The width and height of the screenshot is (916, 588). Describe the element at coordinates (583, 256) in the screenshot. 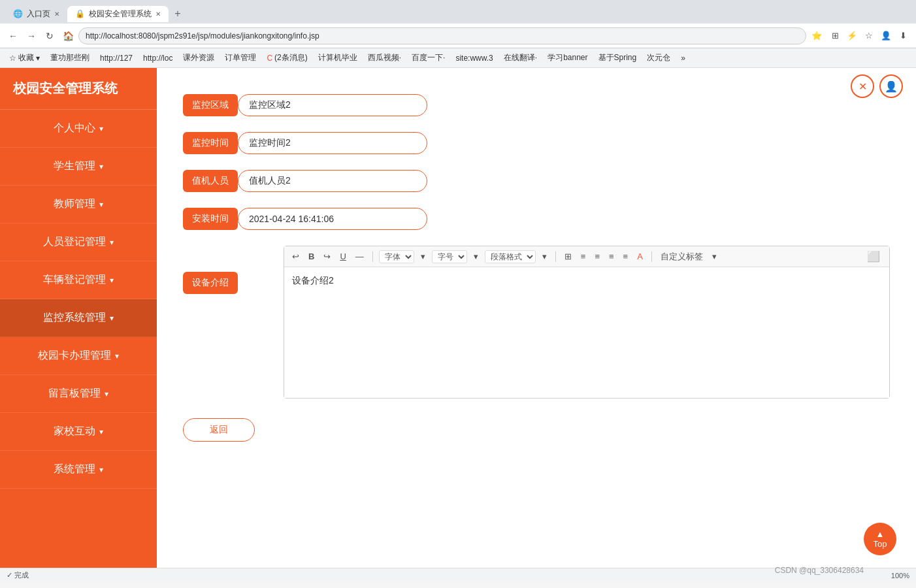

I see `toolbar-align-left: ≡` at that location.